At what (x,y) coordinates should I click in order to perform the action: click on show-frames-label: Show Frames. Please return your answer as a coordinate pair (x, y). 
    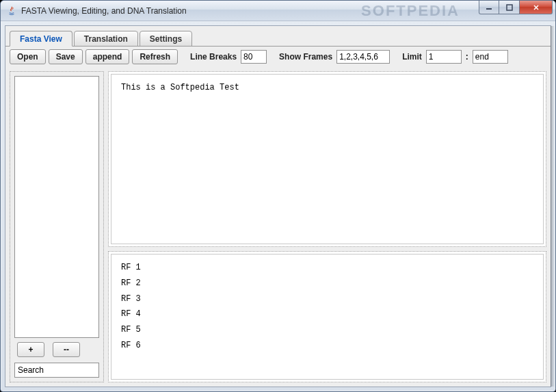
    Looking at the image, I should click on (306, 57).